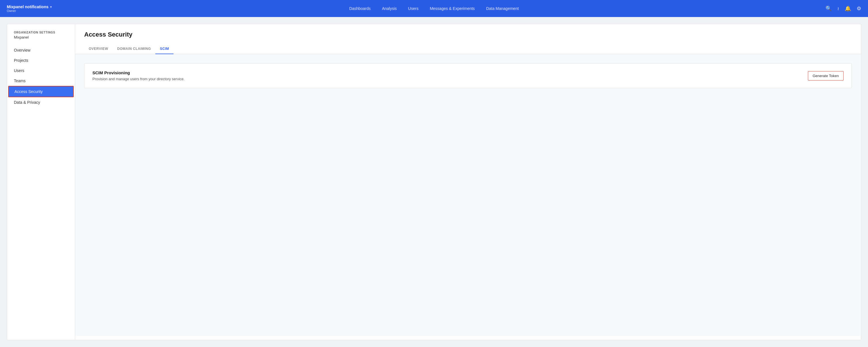 The height and width of the screenshot is (347, 868). Describe the element at coordinates (51, 7) in the screenshot. I see `chevron-down-icon: ▾` at that location.